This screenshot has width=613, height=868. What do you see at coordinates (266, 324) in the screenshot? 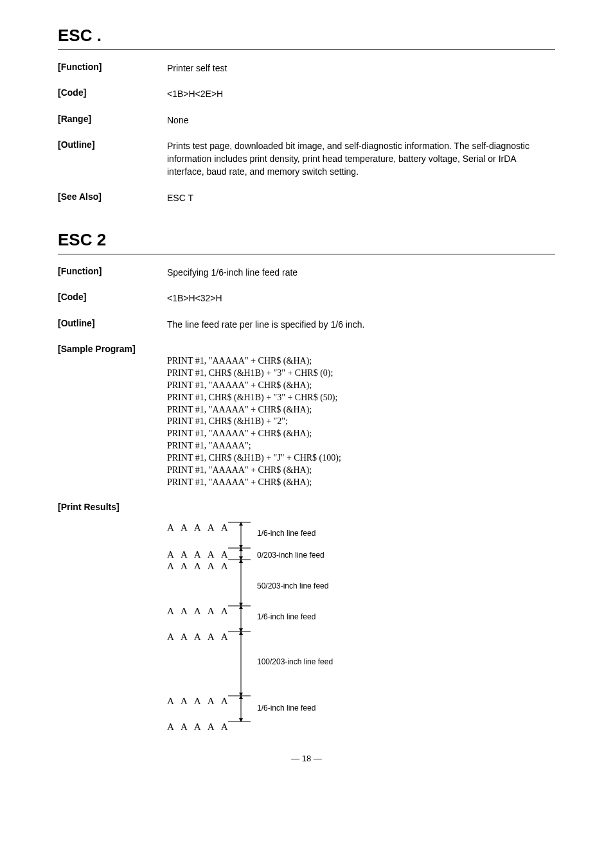
I see `value-outline2: The line feed rate per line is specified…` at bounding box center [266, 324].